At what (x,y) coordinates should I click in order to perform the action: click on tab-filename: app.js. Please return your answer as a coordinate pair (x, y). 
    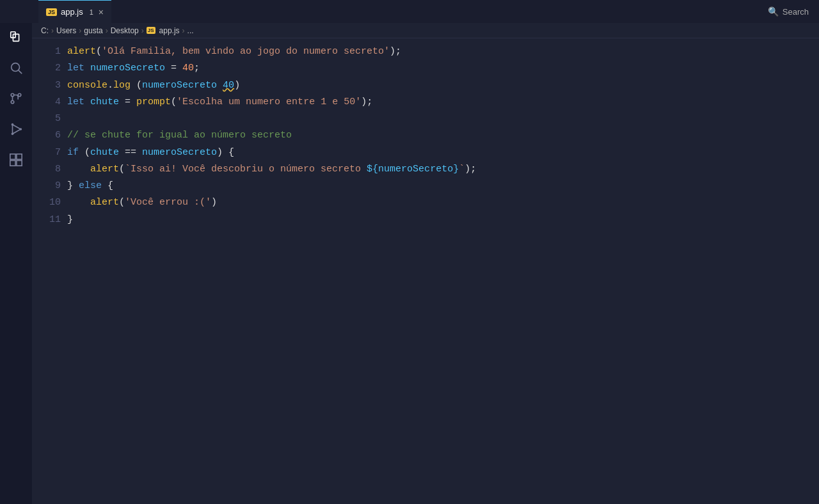
    Looking at the image, I should click on (72, 12).